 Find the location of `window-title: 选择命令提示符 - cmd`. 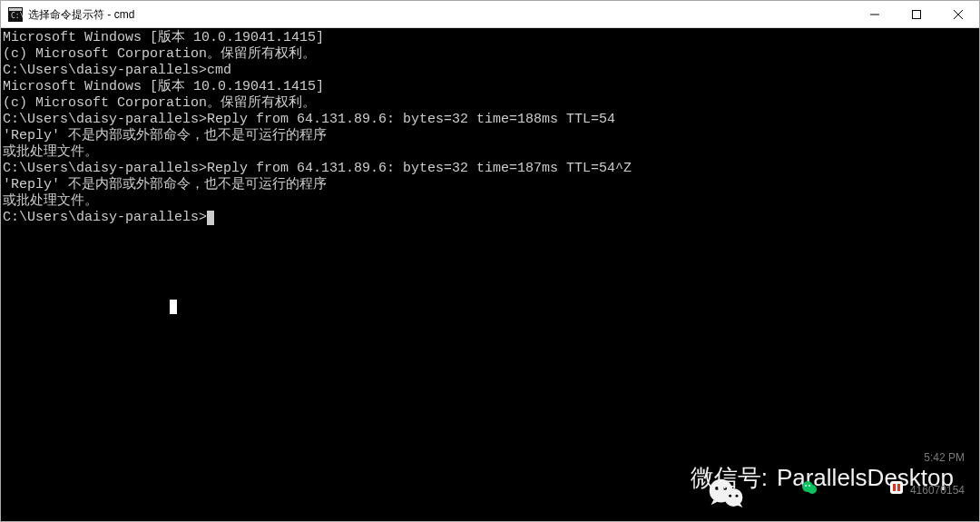

window-title: 选择命令提示符 - cmd is located at coordinates (441, 15).